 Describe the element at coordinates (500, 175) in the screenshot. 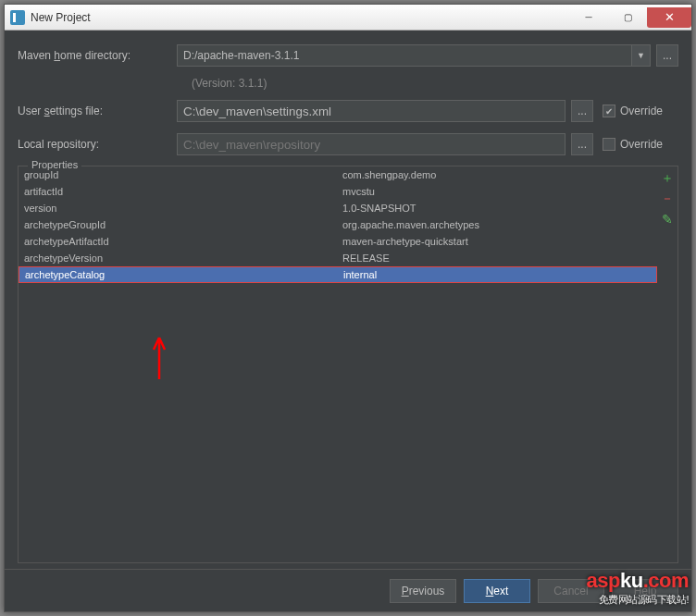

I see `property-value: com.shengpay.demo` at that location.